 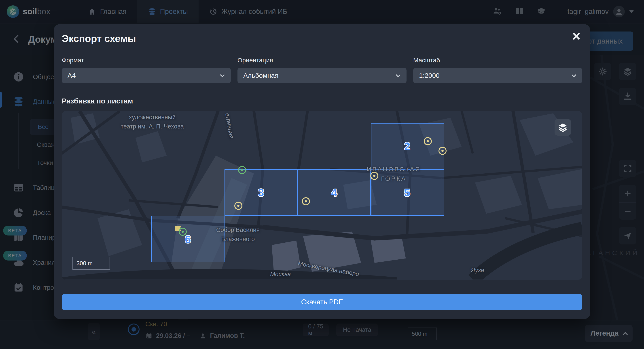 I want to click on map-place-label: художественный театр им. А. П. Чехова, so click(x=152, y=122).